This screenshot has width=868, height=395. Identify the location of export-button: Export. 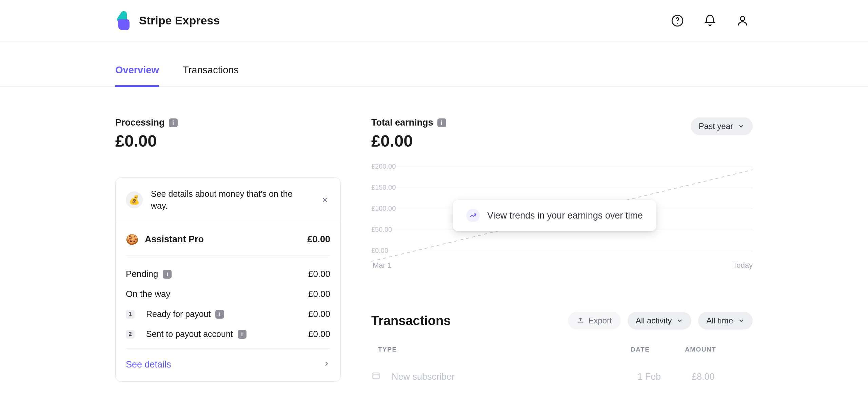
(594, 321).